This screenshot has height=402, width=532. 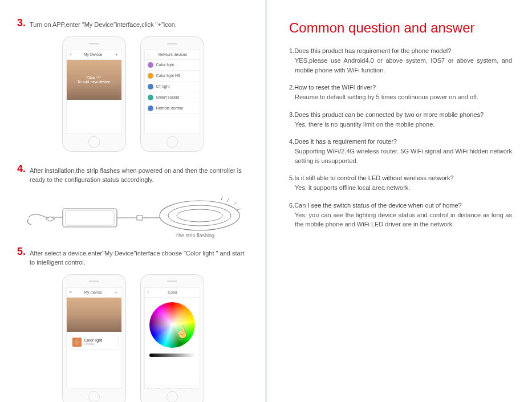 What do you see at coordinates (133, 339) in the screenshot?
I see `step5-phones: ≡ My device ＋ Color light Online` at bounding box center [133, 339].